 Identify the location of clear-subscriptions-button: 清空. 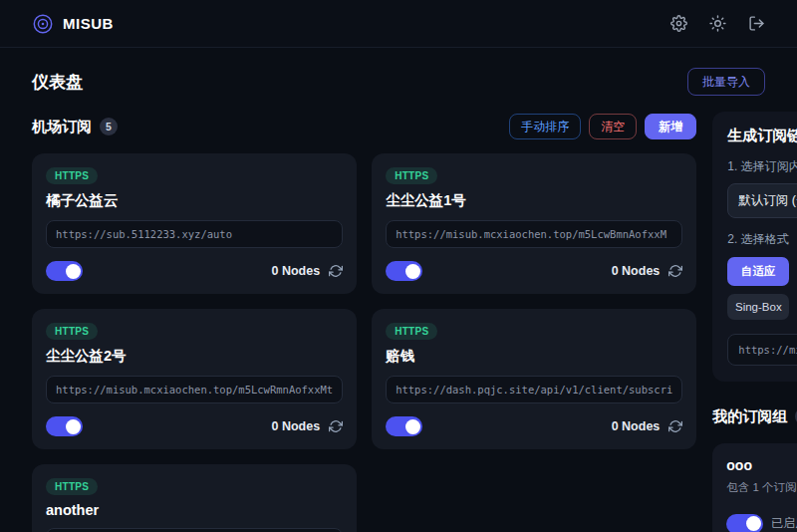
(613, 127).